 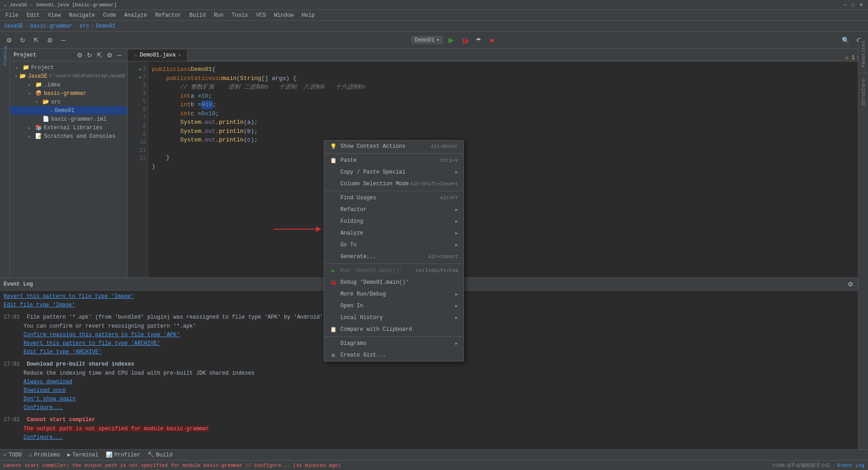 I want to click on more-run-icon, so click(x=333, y=294).